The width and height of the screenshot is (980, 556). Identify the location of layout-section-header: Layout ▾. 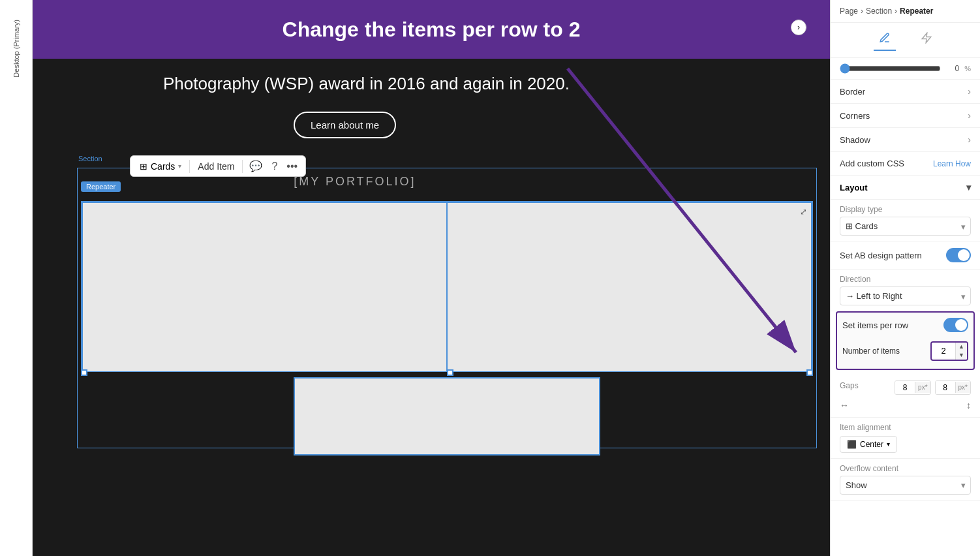
(906, 188).